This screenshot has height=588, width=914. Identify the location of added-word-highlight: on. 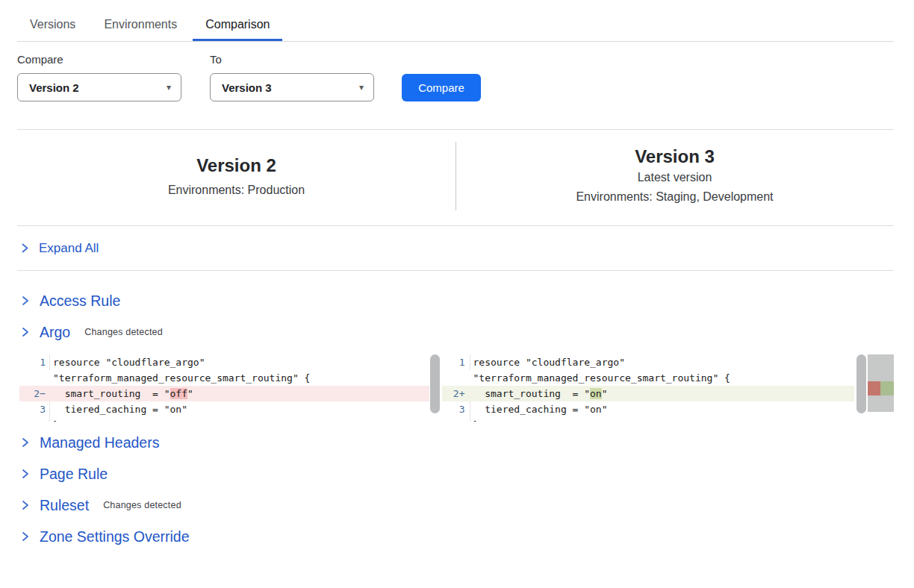
(596, 394).